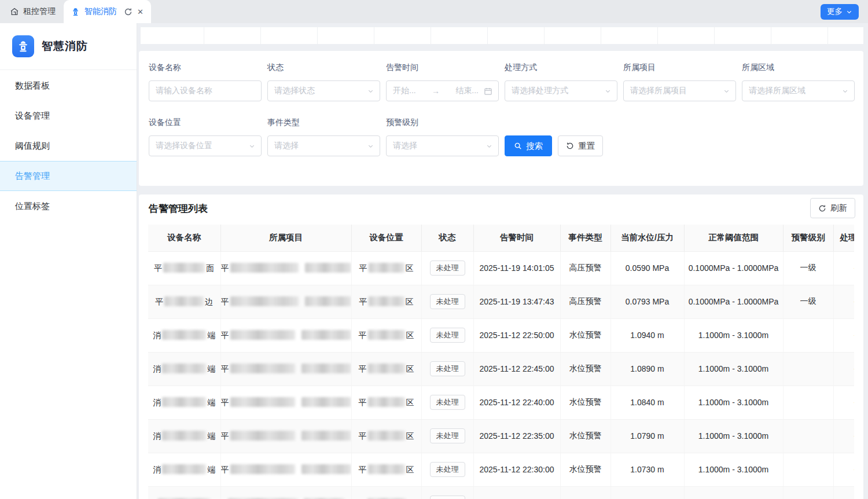  Describe the element at coordinates (324, 91) in the screenshot. I see `status-select: 请选择状态` at that location.